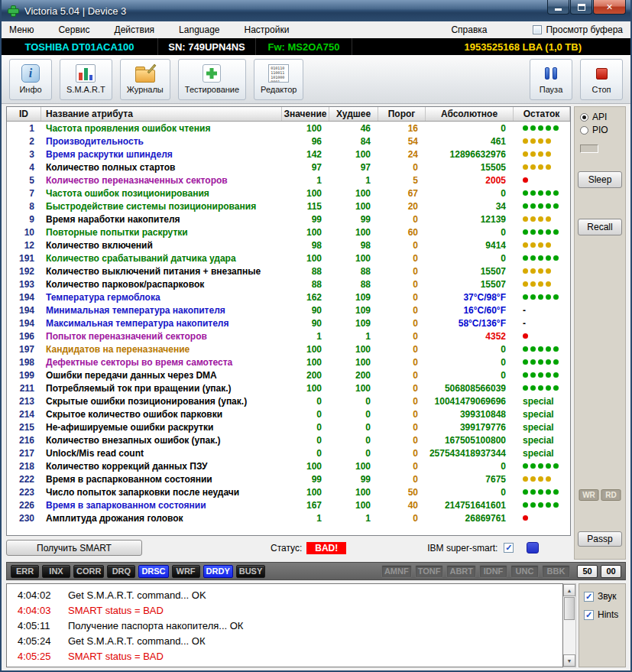 The image size is (632, 672). Describe the element at coordinates (602, 596) in the screenshot. I see `sound-checkbox: ✓ Звук` at that location.